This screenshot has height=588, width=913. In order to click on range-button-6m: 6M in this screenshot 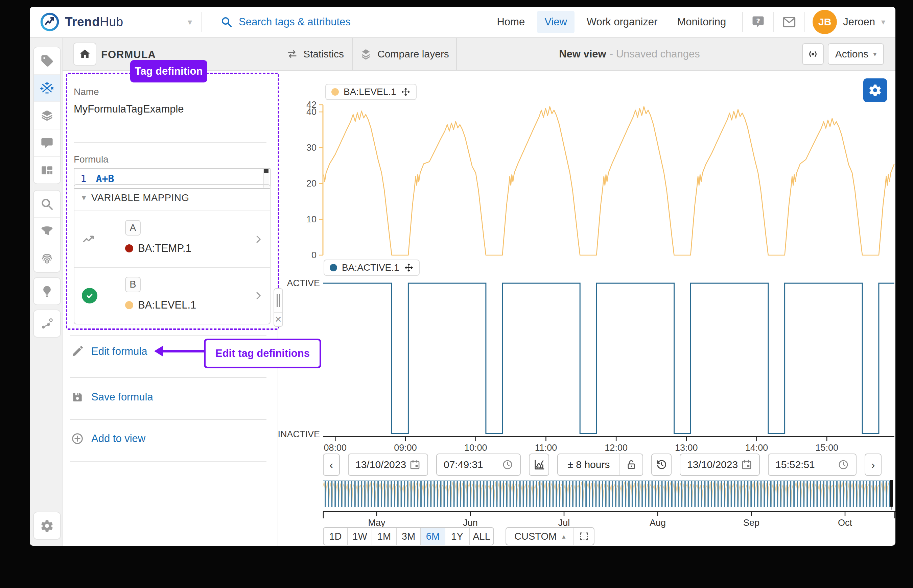, I will do `click(433, 536)`.